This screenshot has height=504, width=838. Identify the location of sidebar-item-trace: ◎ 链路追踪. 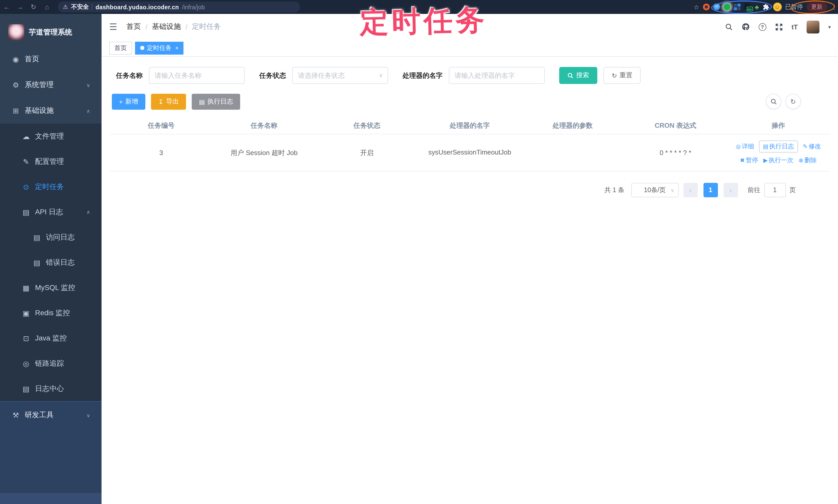
(51, 363).